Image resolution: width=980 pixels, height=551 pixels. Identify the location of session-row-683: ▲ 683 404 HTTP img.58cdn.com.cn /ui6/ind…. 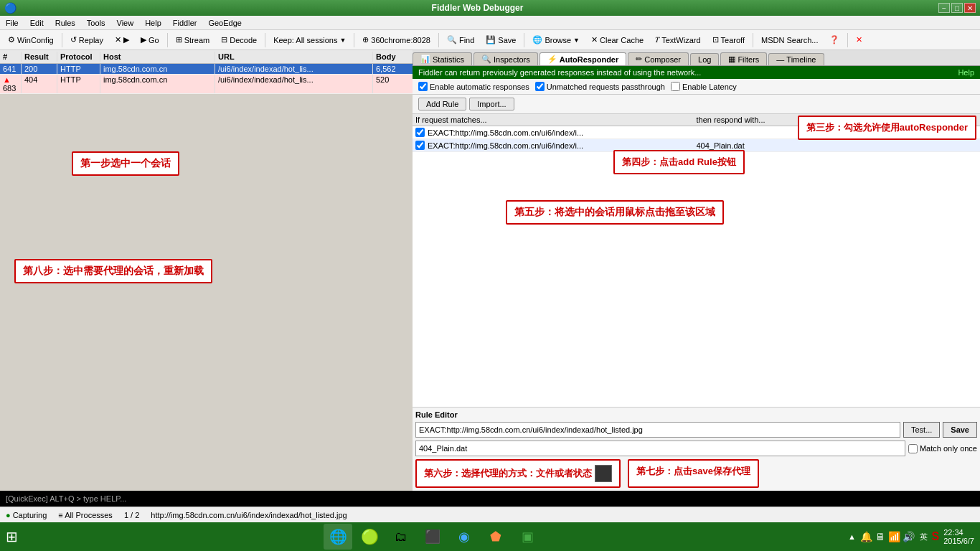
(207, 85).